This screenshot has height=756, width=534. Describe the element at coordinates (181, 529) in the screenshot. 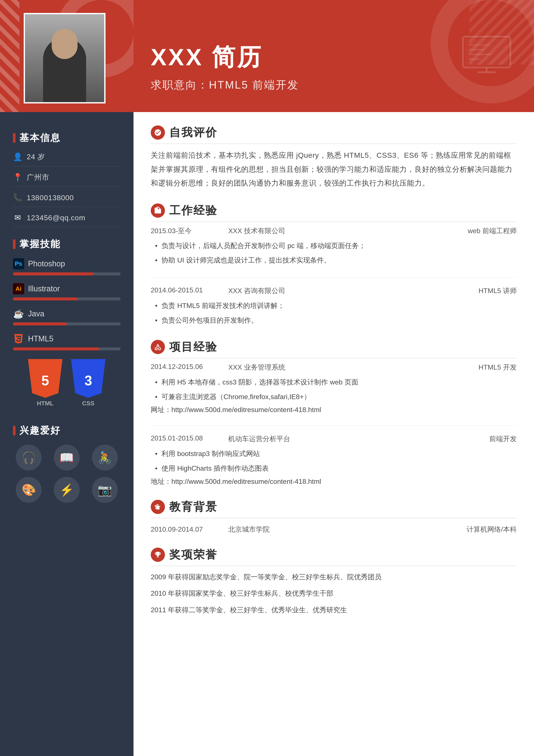

I see `edu-date-1: 2010.09-2014.07` at that location.